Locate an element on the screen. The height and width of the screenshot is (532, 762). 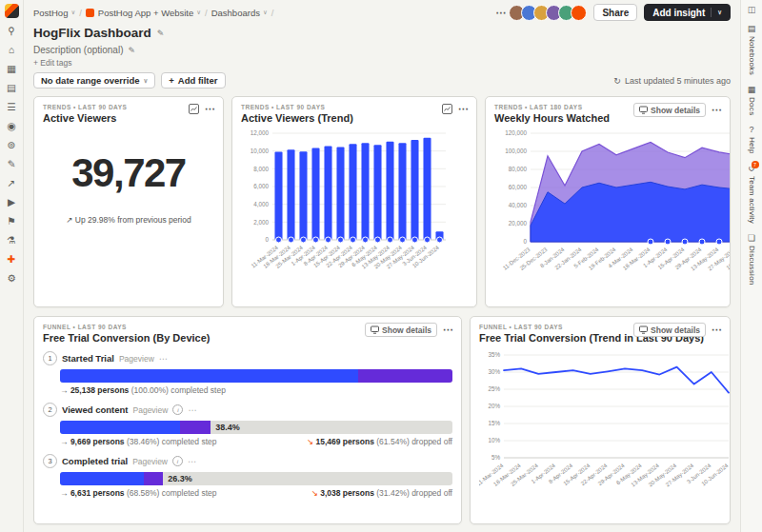
dropped-off-text: ↘ 15,469 persons (61.54%) dropped off is located at coordinates (379, 442).